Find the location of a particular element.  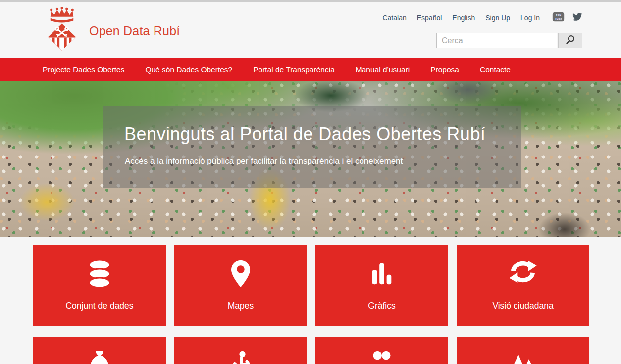

language-link-espanol: Español is located at coordinates (430, 18).